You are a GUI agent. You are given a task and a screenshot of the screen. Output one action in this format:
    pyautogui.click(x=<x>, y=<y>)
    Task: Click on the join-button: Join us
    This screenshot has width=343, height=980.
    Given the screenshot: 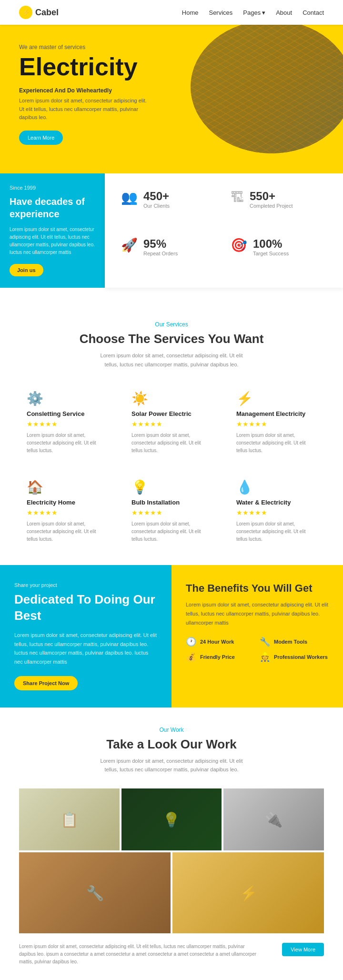 What is the action you would take?
    pyautogui.click(x=27, y=270)
    